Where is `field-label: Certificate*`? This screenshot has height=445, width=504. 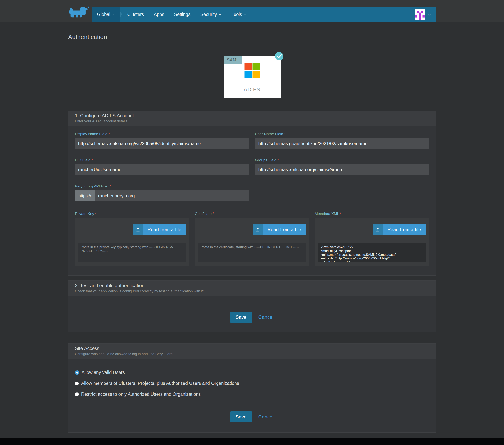
field-label: Certificate* is located at coordinates (252, 214).